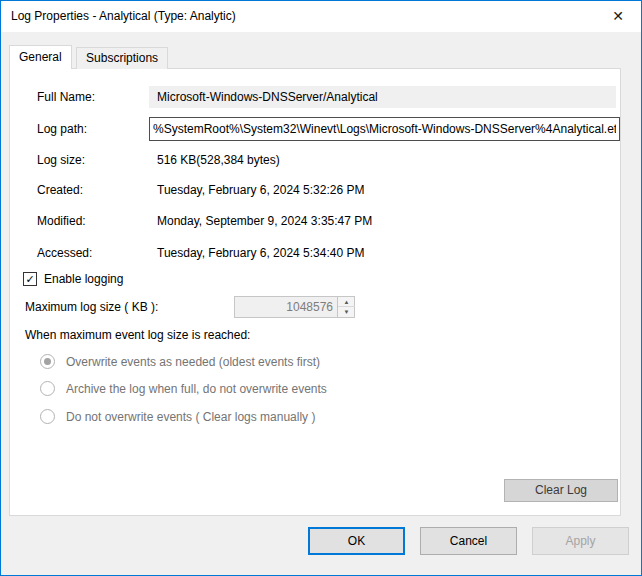  What do you see at coordinates (84, 279) in the screenshot?
I see `enable-logging-label: Enable logging` at bounding box center [84, 279].